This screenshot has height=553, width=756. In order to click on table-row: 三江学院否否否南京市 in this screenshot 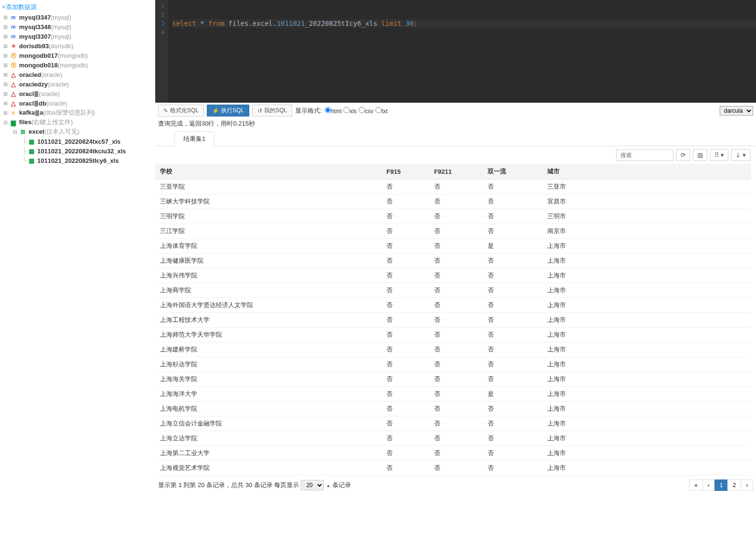, I will do `click(453, 231)`.